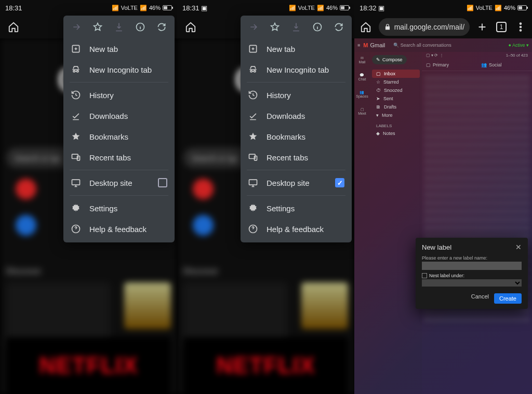 The width and height of the screenshot is (532, 394). What do you see at coordinates (287, 158) in the screenshot?
I see `menu-label: Recent tabs` at bounding box center [287, 158].